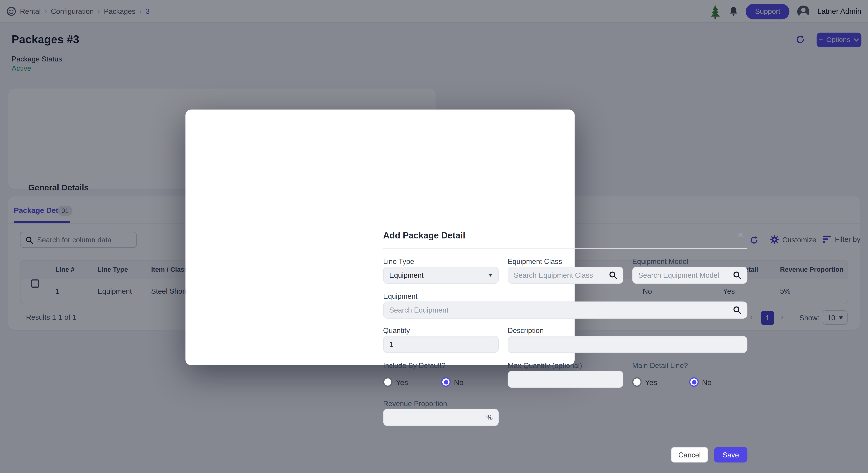  I want to click on modal-title: Add Package Detail, so click(424, 236).